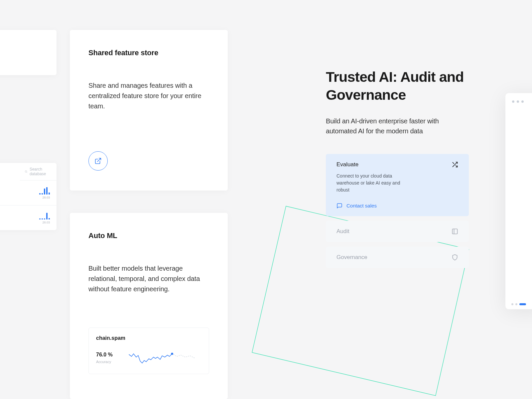 This screenshot has height=399, width=532. I want to click on metric-name: chain.spam, so click(149, 338).